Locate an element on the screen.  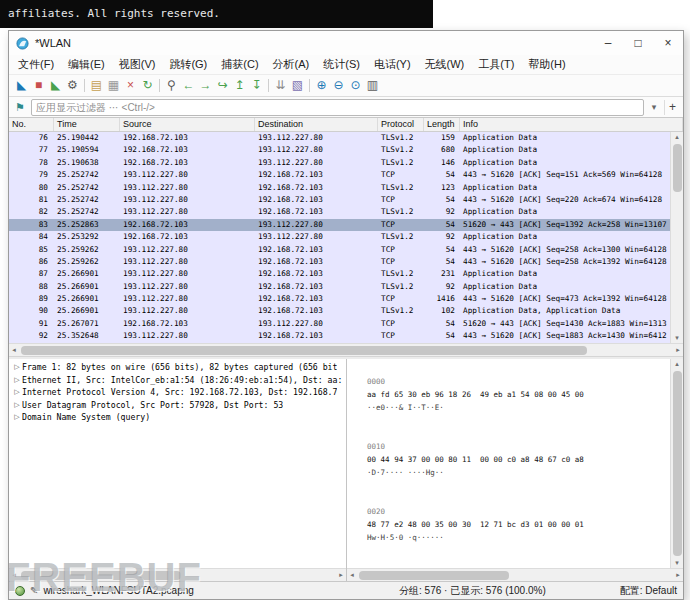
menu-item-edit: 编辑(E) is located at coordinates (86, 64).